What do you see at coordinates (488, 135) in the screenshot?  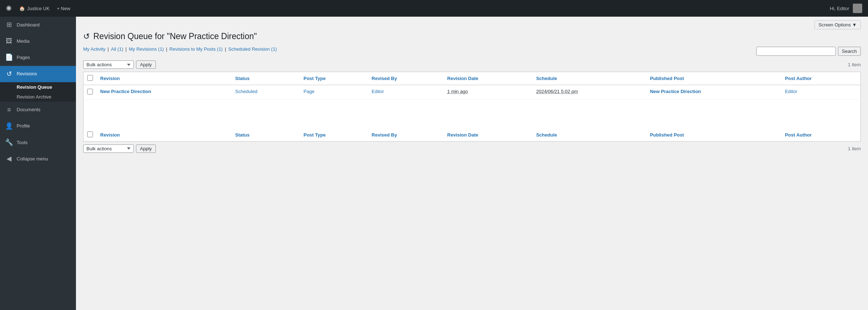 I see `foot-col-revision-date: Revision Date` at bounding box center [488, 135].